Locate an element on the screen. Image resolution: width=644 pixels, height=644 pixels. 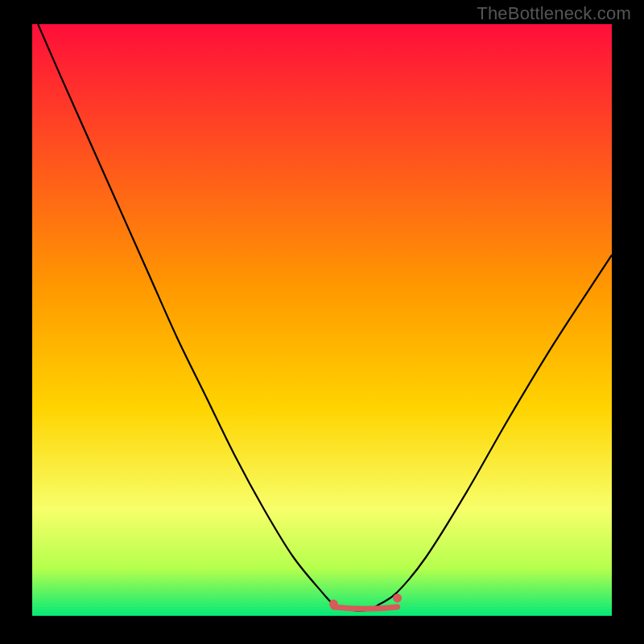
optimum-segment is located at coordinates (365, 608).